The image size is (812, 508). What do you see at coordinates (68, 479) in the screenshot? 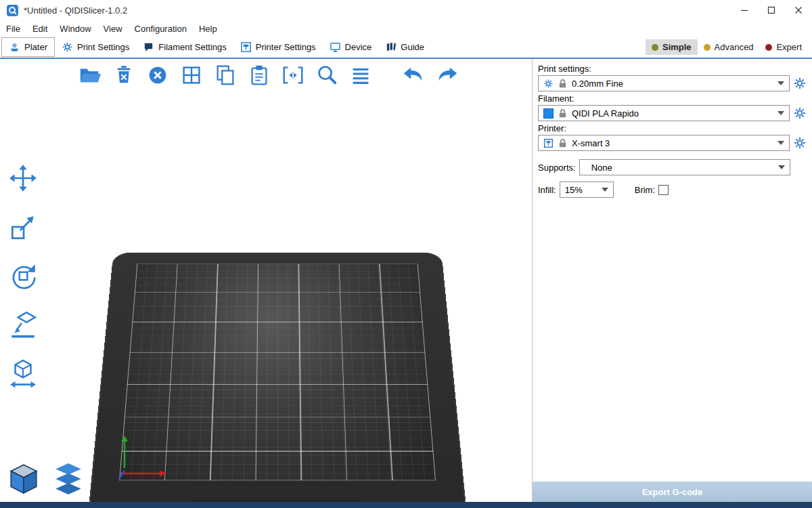
I see `preview-view-button` at bounding box center [68, 479].